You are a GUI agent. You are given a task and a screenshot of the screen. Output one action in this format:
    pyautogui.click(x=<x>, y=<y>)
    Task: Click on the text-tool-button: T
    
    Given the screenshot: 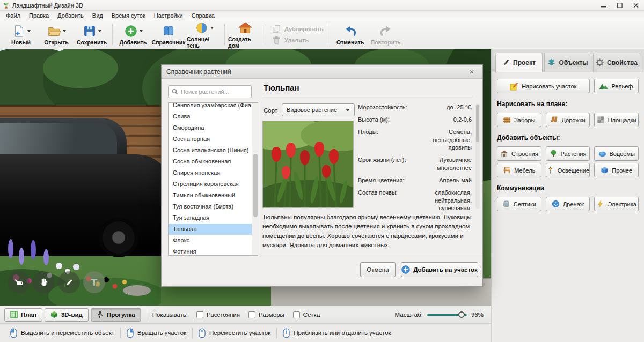 What is the action you would take?
    pyautogui.click(x=94, y=282)
    